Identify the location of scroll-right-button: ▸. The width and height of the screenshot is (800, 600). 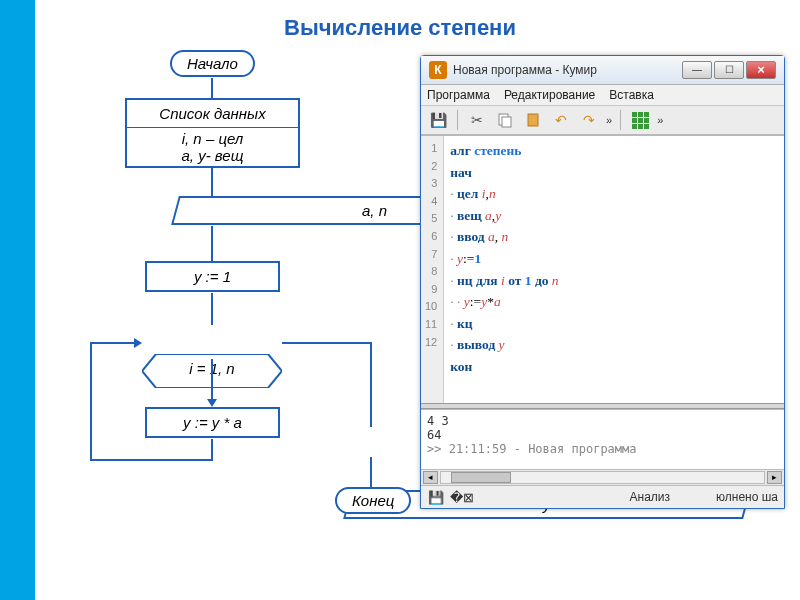
(774, 478).